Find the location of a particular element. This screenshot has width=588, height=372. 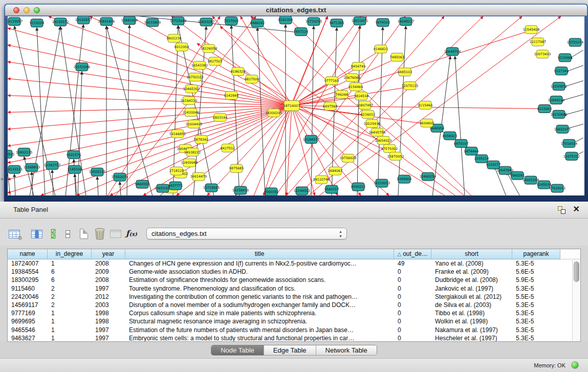

table-cell: 6 is located at coordinates (70, 280).